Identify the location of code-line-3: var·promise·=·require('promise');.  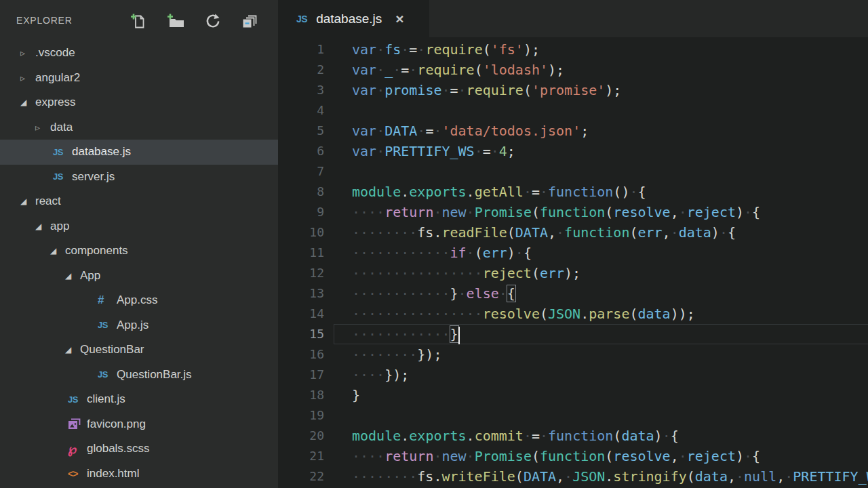
(601, 90).